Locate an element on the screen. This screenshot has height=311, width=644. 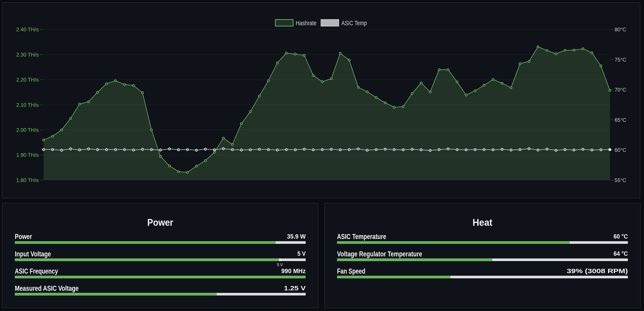
svg-text: 35.9 W is located at coordinates (296, 236).